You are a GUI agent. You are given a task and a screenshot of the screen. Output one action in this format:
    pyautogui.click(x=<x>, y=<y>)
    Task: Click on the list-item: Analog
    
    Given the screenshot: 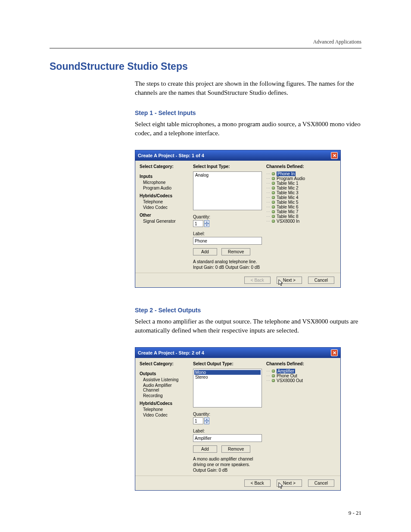 What is the action you would take?
    pyautogui.click(x=227, y=175)
    